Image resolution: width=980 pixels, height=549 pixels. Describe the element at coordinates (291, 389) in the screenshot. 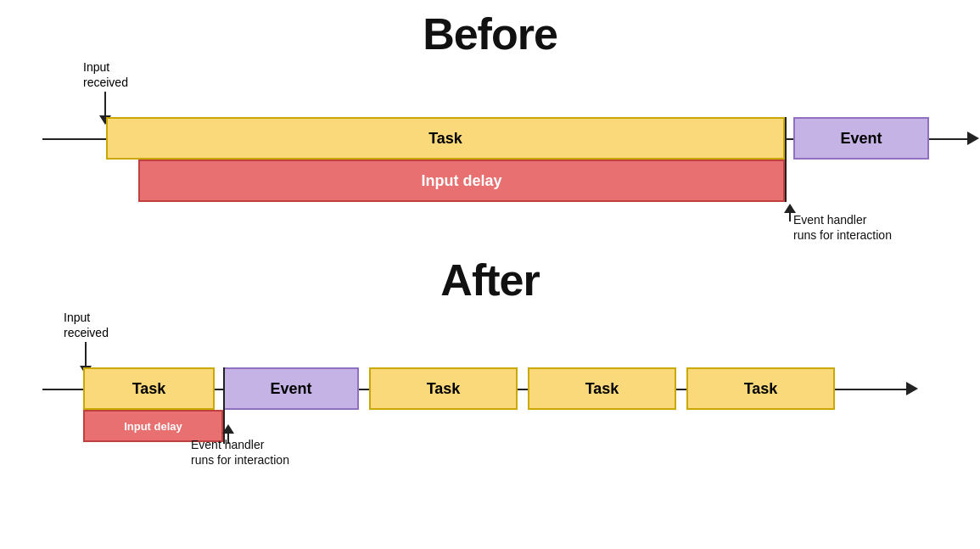

I see `after-event-block: Event` at that location.